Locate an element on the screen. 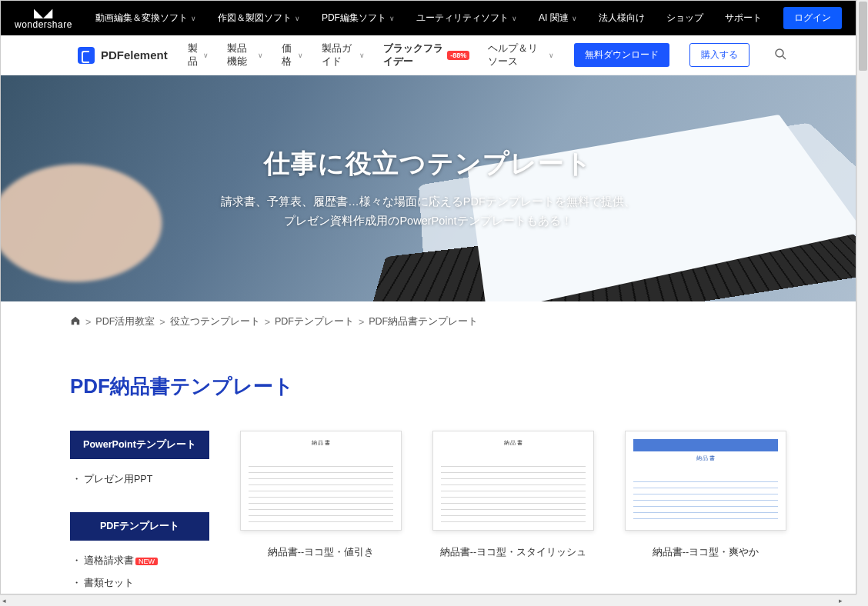 This screenshot has width=868, height=606. sidebar-item-docset: 書類セット is located at coordinates (140, 583).